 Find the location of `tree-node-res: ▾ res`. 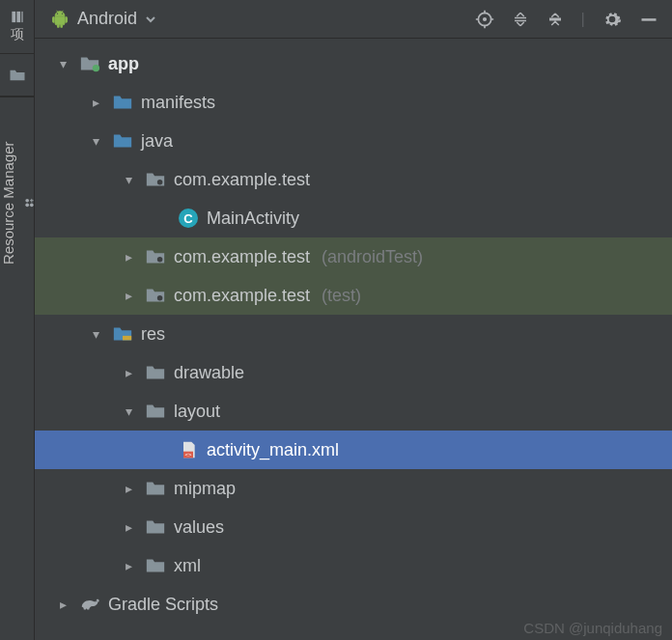

tree-node-res: ▾ res is located at coordinates (353, 334).